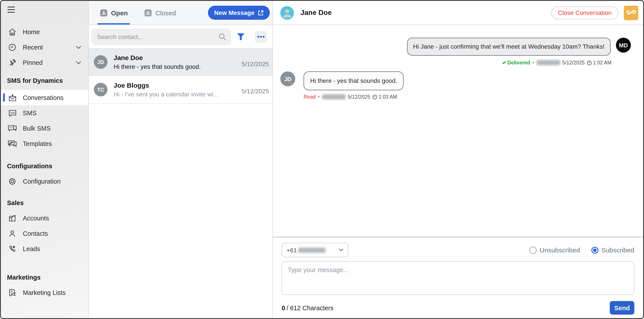 Image resolution: width=644 pixels, height=319 pixels. Describe the element at coordinates (36, 218) in the screenshot. I see `sidebar-item-label: Accounts` at that location.